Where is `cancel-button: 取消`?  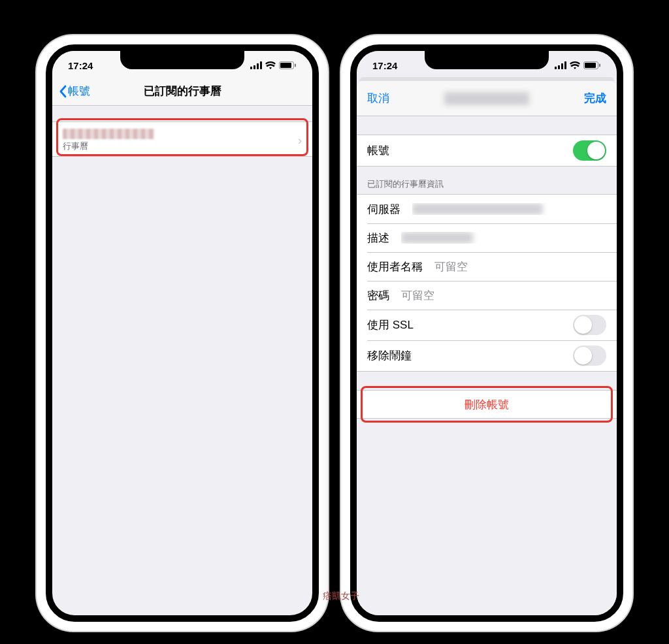
cancel-button: 取消 is located at coordinates (378, 98).